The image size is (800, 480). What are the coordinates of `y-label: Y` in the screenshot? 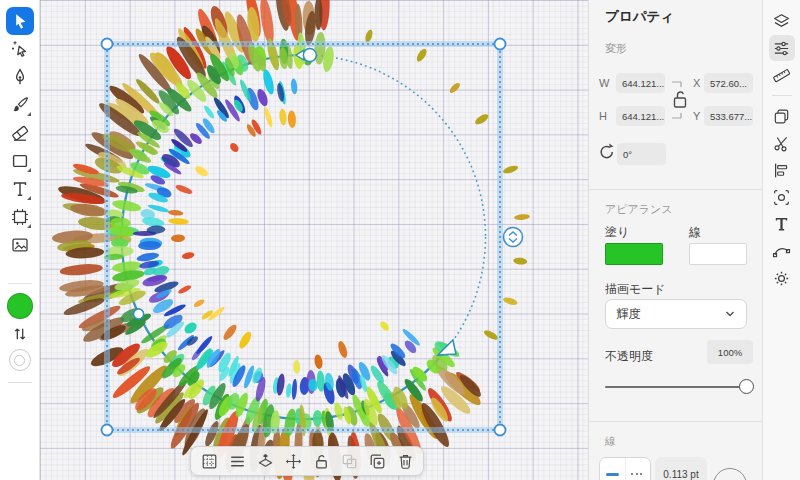 It's located at (696, 116).